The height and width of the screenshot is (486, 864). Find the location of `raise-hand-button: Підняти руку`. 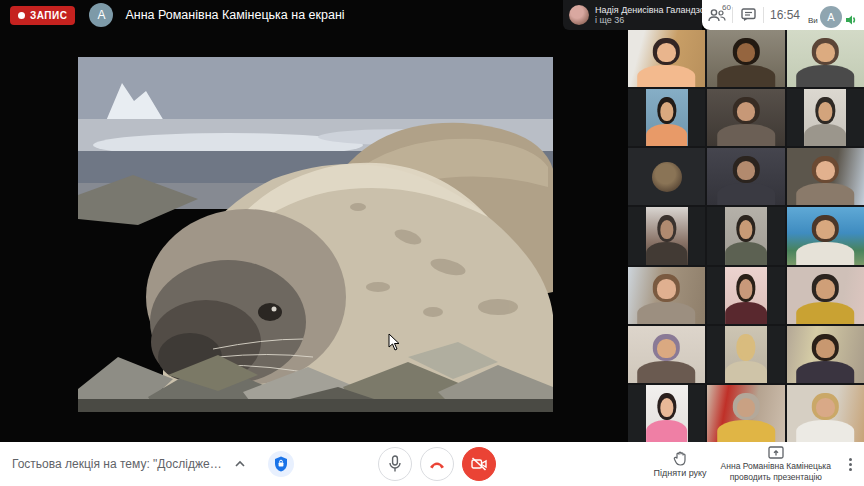

raise-hand-button: Підняти руку is located at coordinates (680, 464).